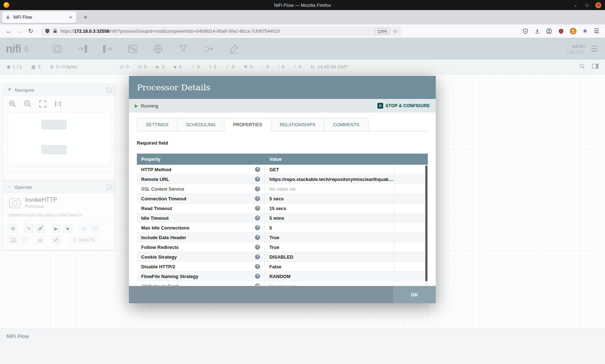 The image size is (605, 364). Describe the element at coordinates (282, 143) in the screenshot. I see `required-field-label: Required field` at that location.